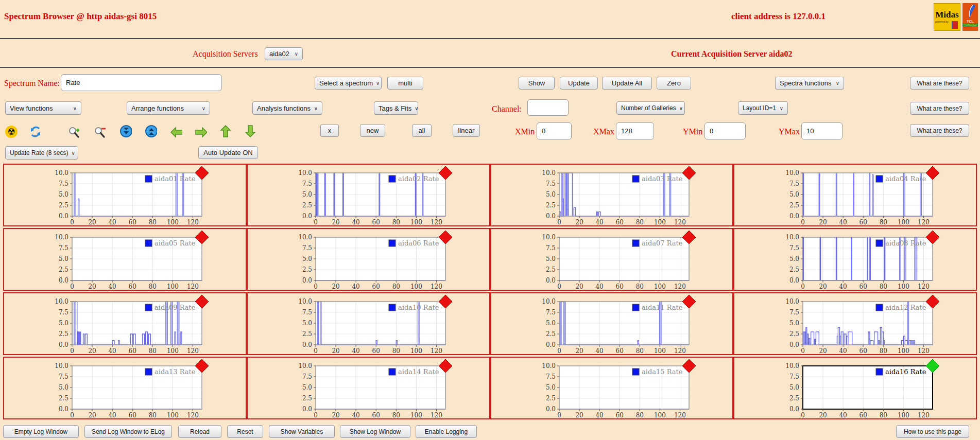  I want to click on current-acquisition-server: Current Acquisition Server aida02, so click(731, 54).